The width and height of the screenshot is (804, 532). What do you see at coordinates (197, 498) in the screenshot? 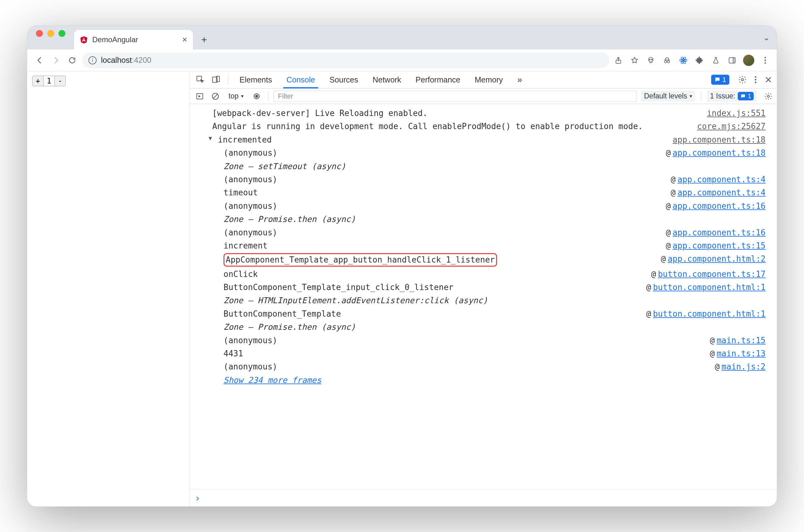
I see `prompt-chevron-icon: ›` at bounding box center [197, 498].